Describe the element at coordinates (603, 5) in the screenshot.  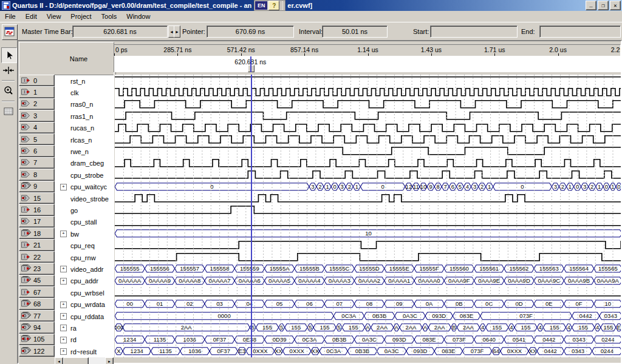
I see `maximize-button: ❐` at that location.